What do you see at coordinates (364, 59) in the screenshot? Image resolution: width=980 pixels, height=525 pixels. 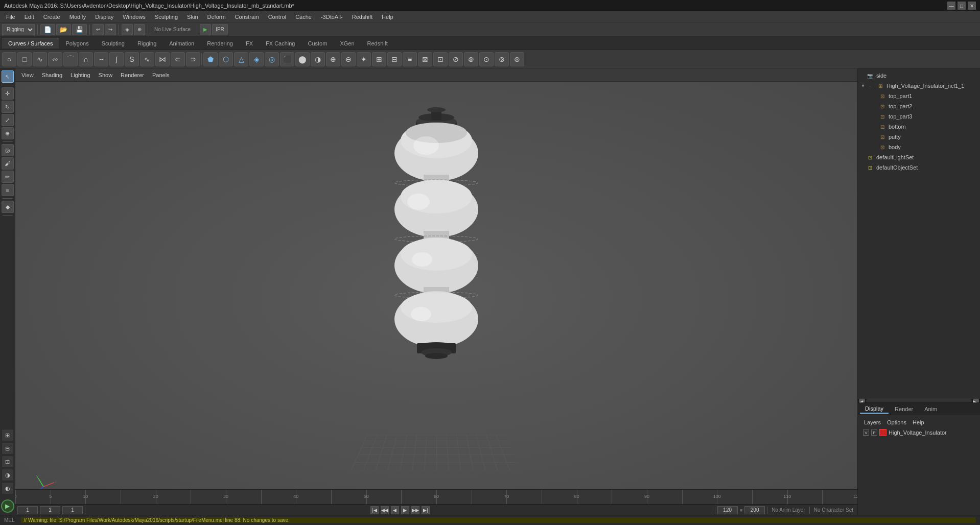 I see `shelf-surf5: ✦` at bounding box center [364, 59].